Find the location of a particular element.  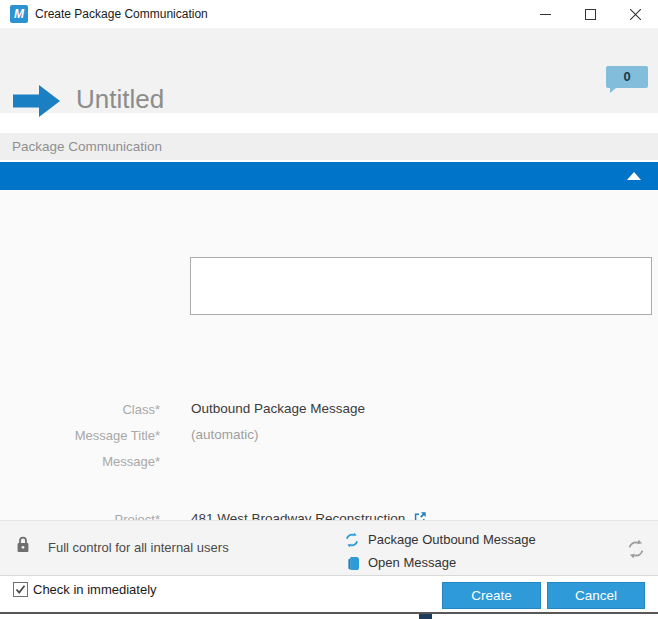

arrow-right-icon is located at coordinates (37, 101).